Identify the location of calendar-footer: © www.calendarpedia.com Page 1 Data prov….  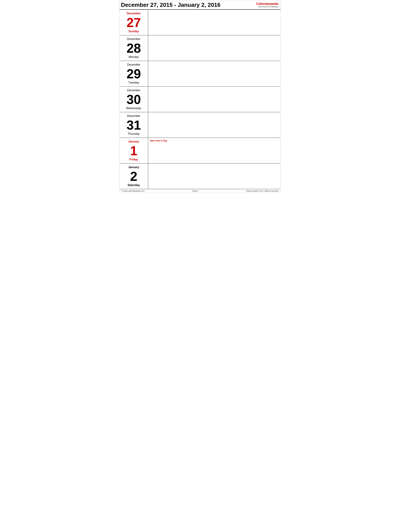
(200, 191).